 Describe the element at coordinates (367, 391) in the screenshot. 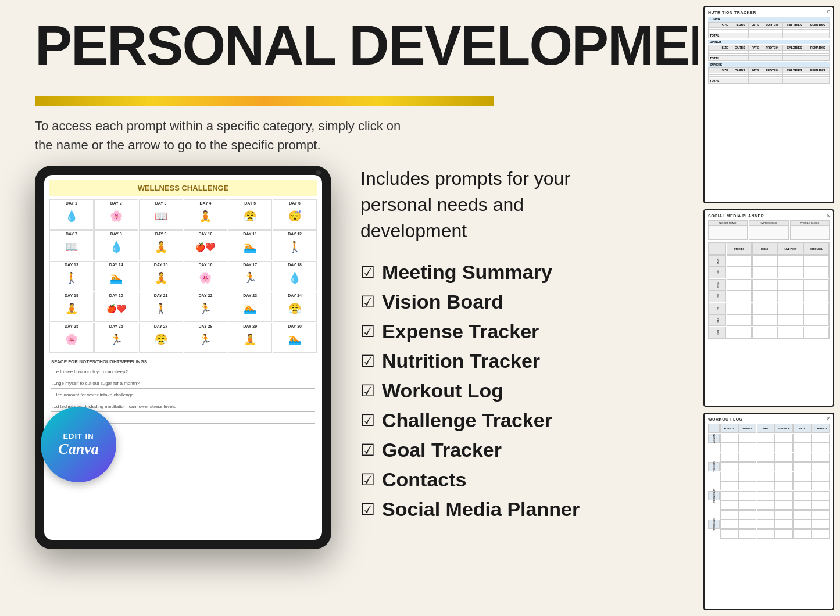

I see `check-icon-workout-log: ☑` at that location.